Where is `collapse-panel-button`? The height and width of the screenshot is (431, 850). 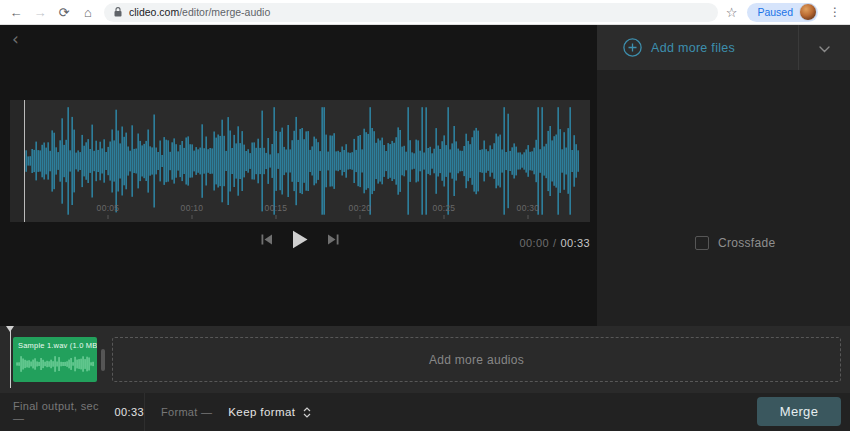 collapse-panel-button is located at coordinates (824, 48).